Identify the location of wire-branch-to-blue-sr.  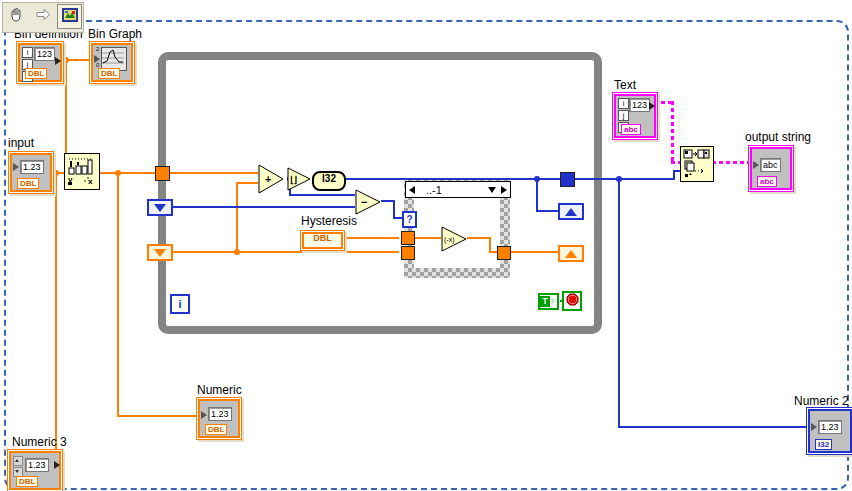
(537, 194).